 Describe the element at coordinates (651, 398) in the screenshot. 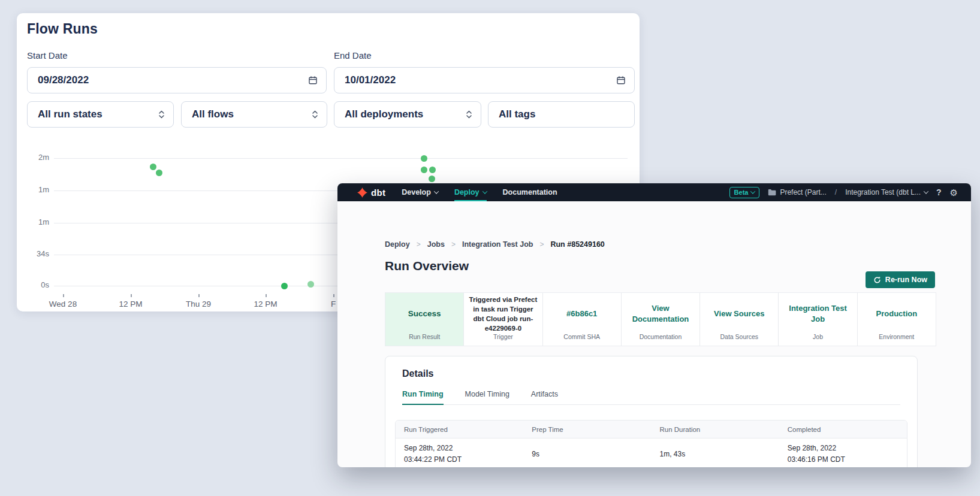

I see `details-tabs: Run Timing Model Timing Artifacts` at that location.